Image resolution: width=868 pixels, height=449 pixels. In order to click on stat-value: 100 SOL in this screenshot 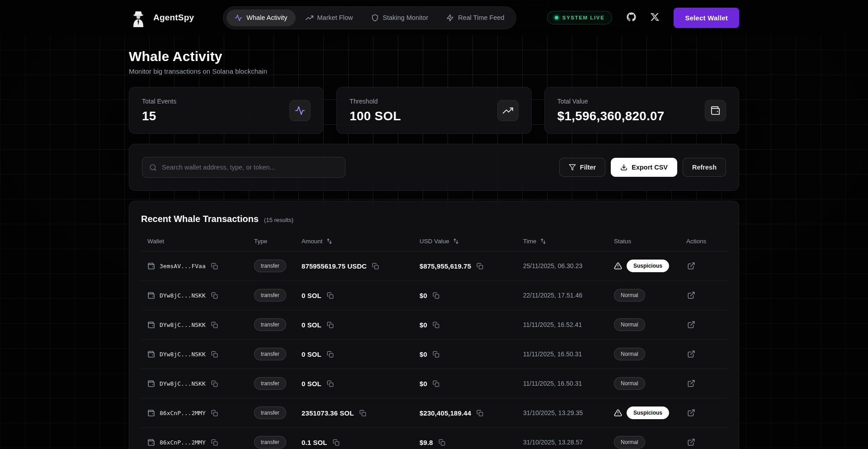, I will do `click(375, 116)`.